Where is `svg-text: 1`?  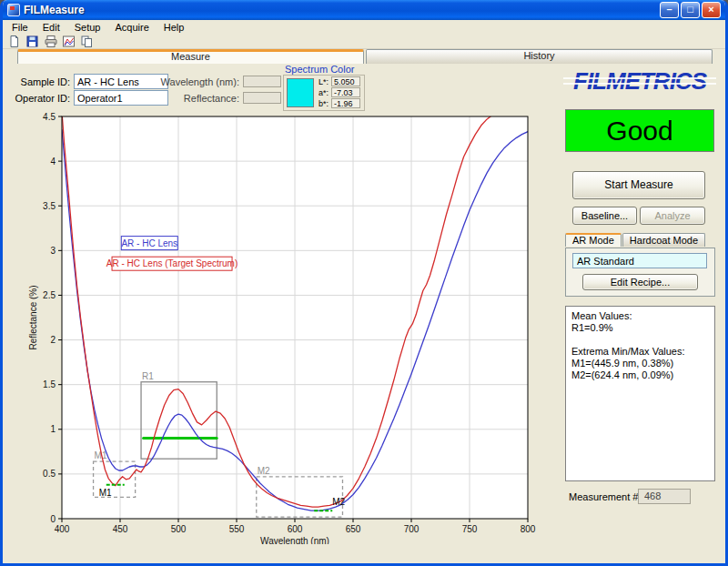 svg-text: 1 is located at coordinates (53, 430).